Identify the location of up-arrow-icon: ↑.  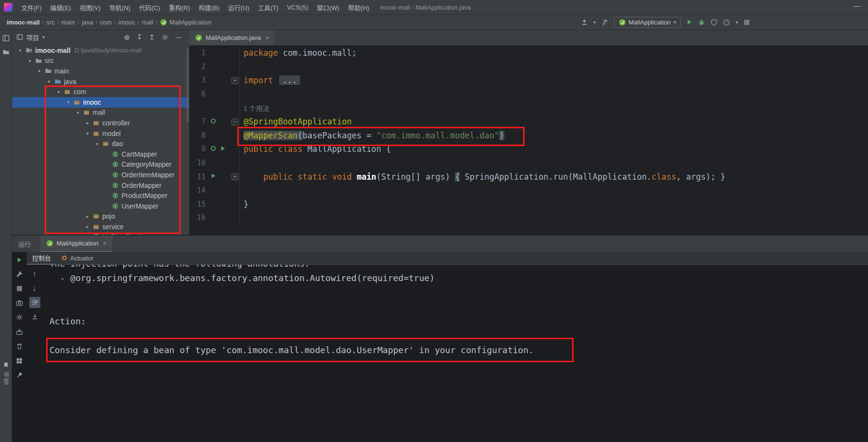
(35, 274).